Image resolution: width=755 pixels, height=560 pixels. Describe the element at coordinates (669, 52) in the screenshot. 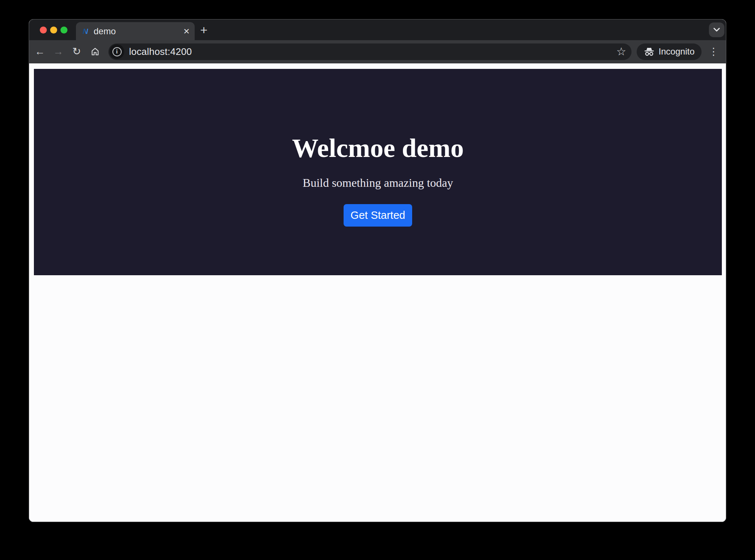

I see `incognito-badge: Incognito` at that location.